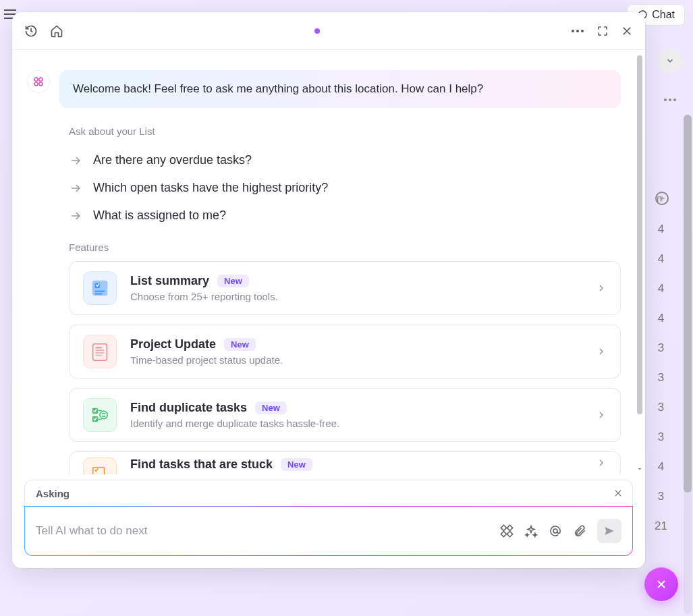 Image resolution: width=693 pixels, height=616 pixels. I want to click on time-col-header: n, so click(659, 198).